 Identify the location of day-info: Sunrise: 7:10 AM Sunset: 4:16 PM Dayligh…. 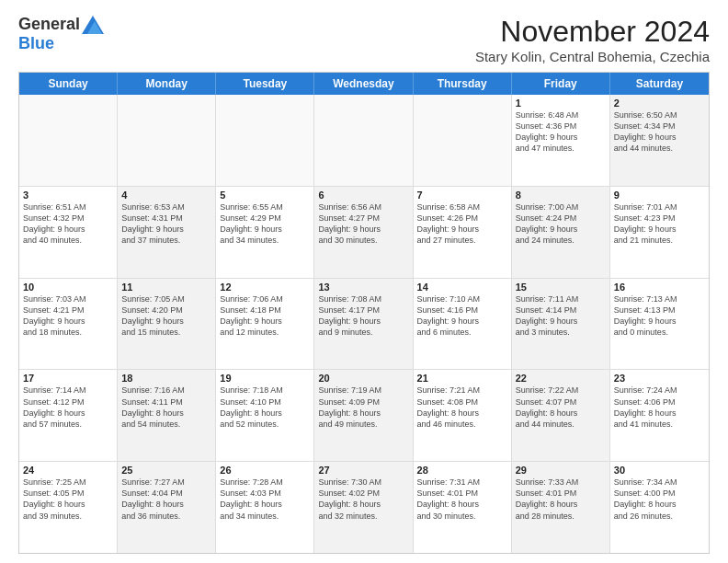
(462, 316).